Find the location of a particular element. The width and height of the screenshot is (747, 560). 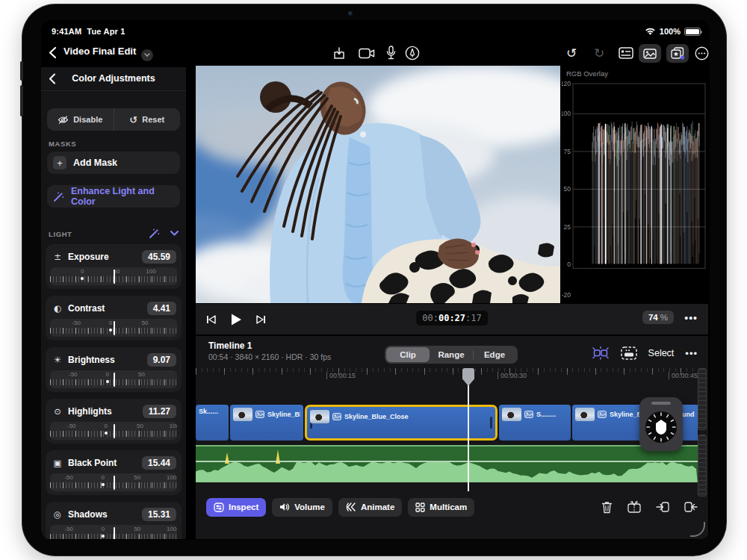

clip-appearance-icon is located at coordinates (629, 353).